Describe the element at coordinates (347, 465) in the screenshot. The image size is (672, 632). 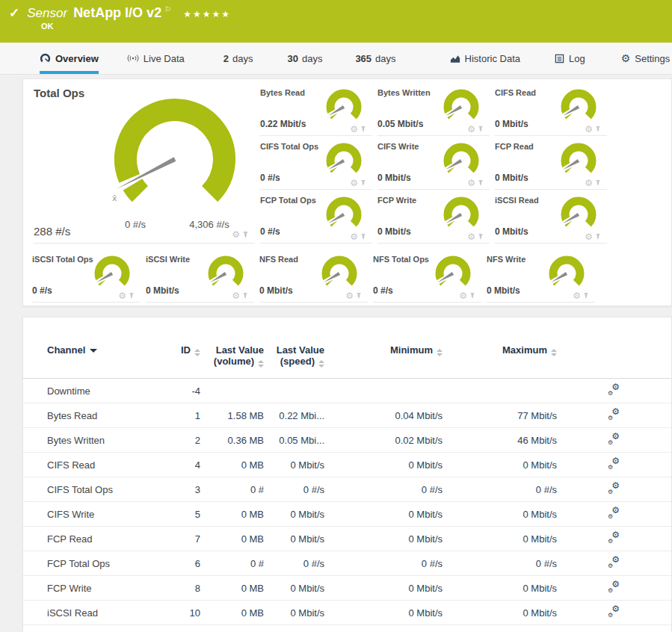
I see `table-row: CIFS Read 4 0 MB 0 Mbit/s 0 Mbit/s 0 Mbi…` at that location.